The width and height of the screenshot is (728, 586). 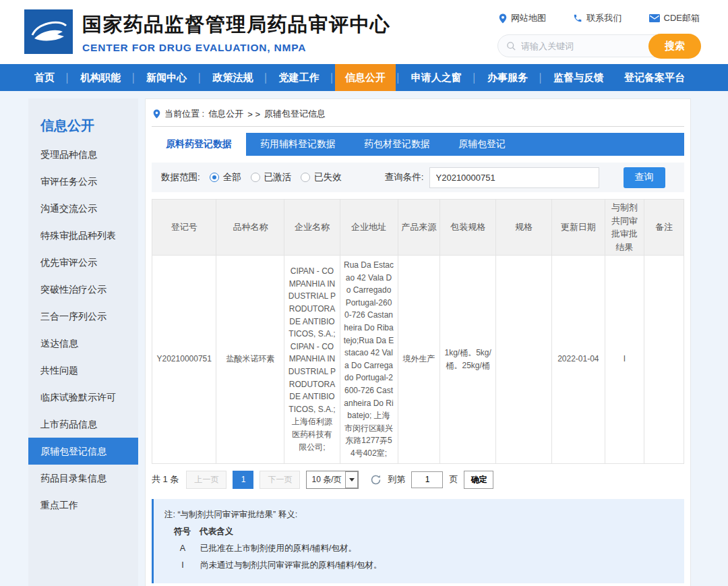 What do you see at coordinates (397, 144) in the screenshot?
I see `tab-packaging-registration: 药包材登记数据` at bounding box center [397, 144].